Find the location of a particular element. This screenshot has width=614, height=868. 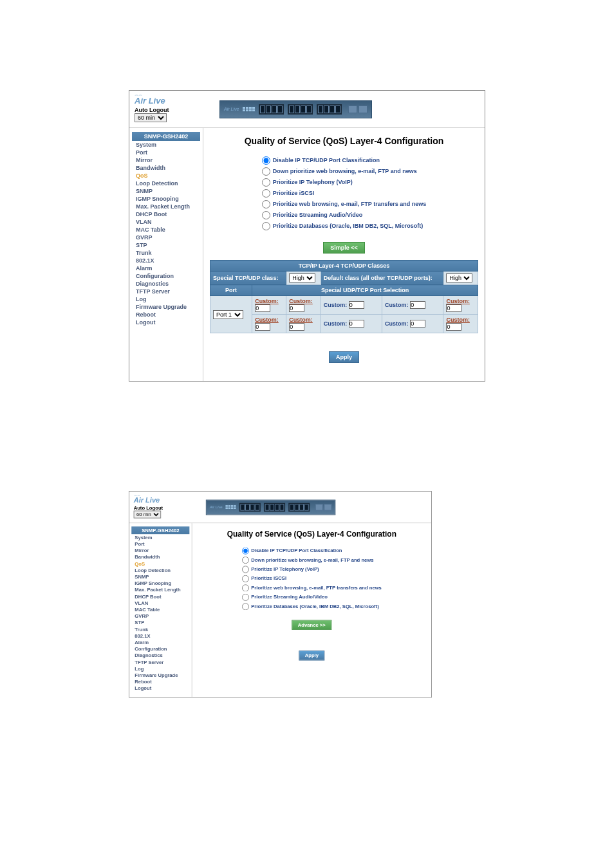

simple-button: Simple << is located at coordinates (344, 248).